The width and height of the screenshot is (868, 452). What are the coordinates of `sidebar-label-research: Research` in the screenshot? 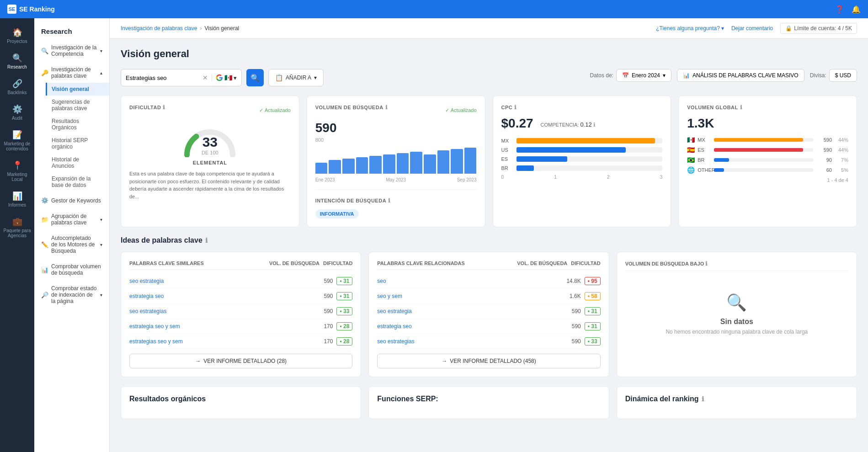 It's located at (17, 67).